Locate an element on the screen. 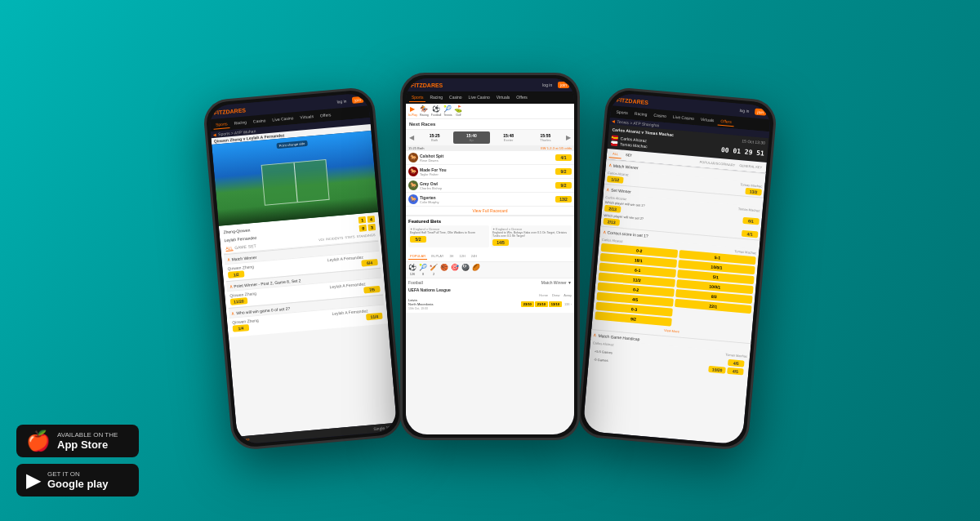  race-thurles: 15:55 Thurles is located at coordinates (546, 137).